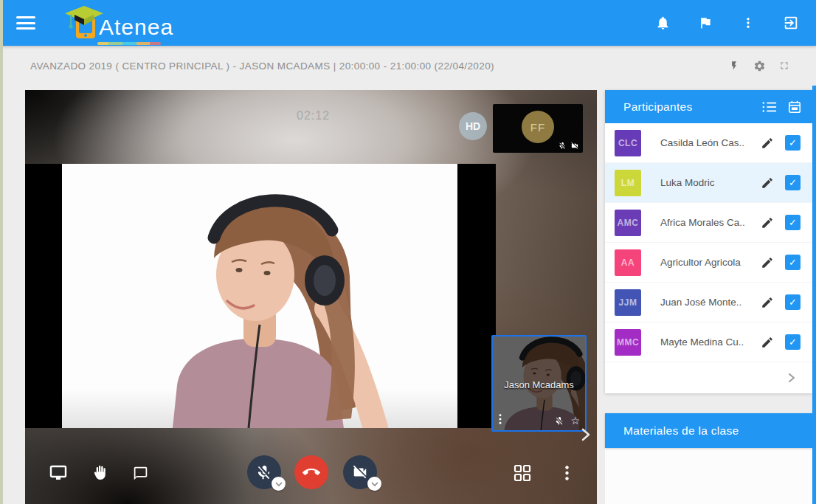  Describe the element at coordinates (136, 27) in the screenshot. I see `brand-name: Atenea` at that location.